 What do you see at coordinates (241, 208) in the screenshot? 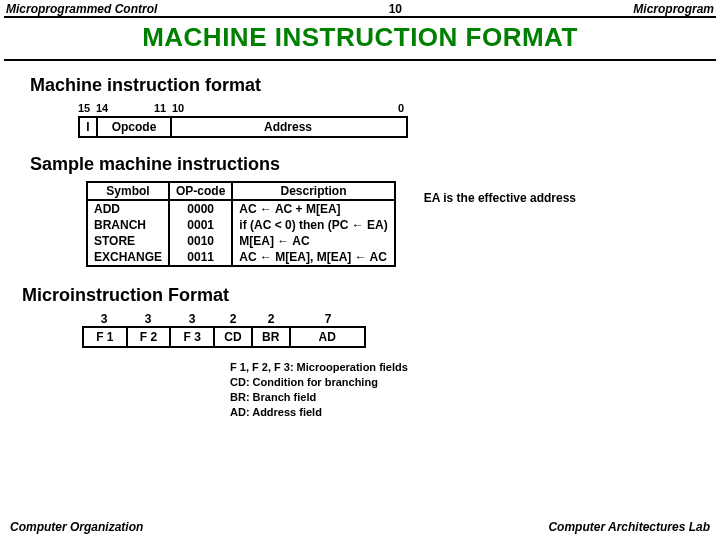
I see `table-row: ADD 0000 AC ← AC + M[EA]` at bounding box center [241, 208].